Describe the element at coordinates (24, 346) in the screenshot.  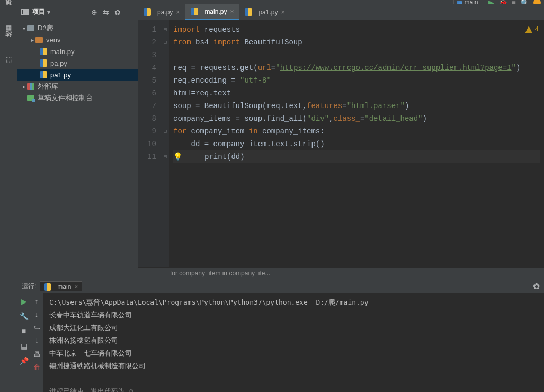
I see `layout-icon: ▤` at that location.